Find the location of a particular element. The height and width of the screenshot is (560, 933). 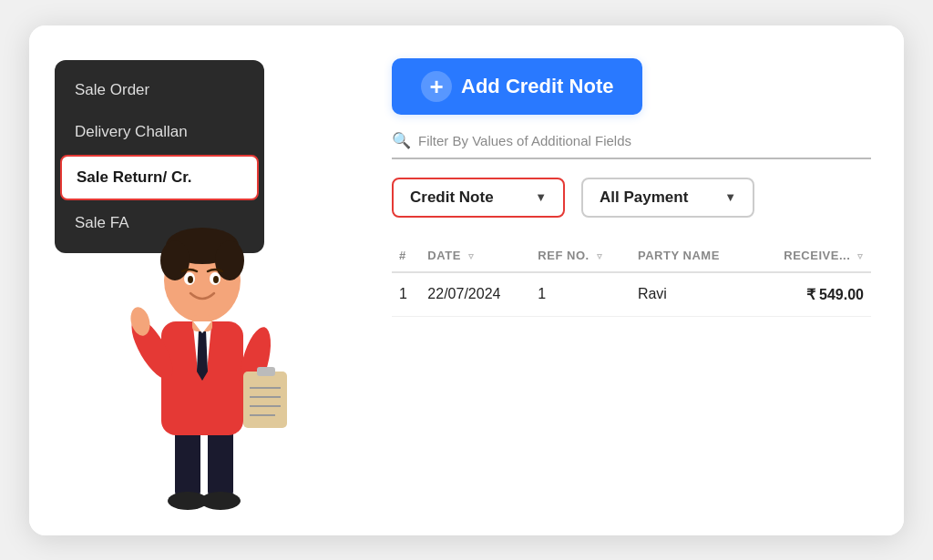

plus-icon: + is located at coordinates (436, 87).